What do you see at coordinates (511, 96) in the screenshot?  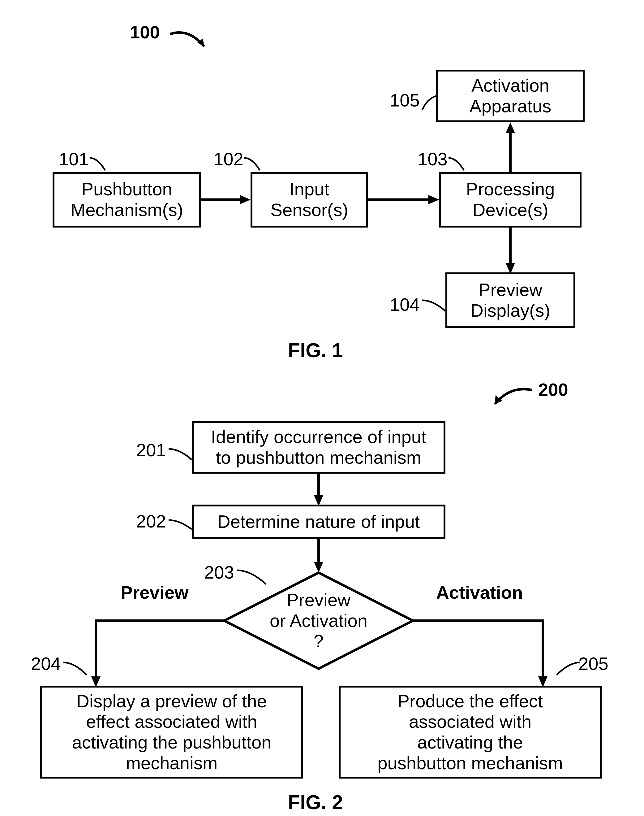 I see `text-activation-apparatus: Activation Apparatus` at bounding box center [511, 96].